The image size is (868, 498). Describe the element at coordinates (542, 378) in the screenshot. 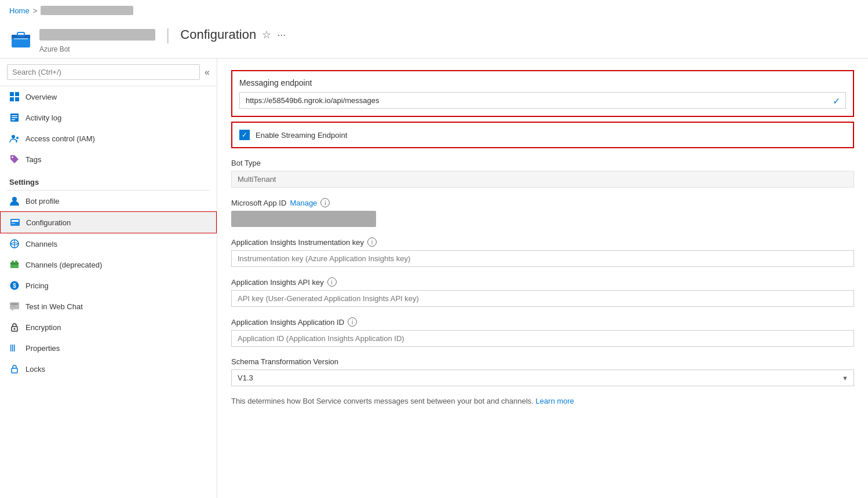

I see `schema-transformation-select: V1.3 V1.2 V1.1 V1.0` at that location.